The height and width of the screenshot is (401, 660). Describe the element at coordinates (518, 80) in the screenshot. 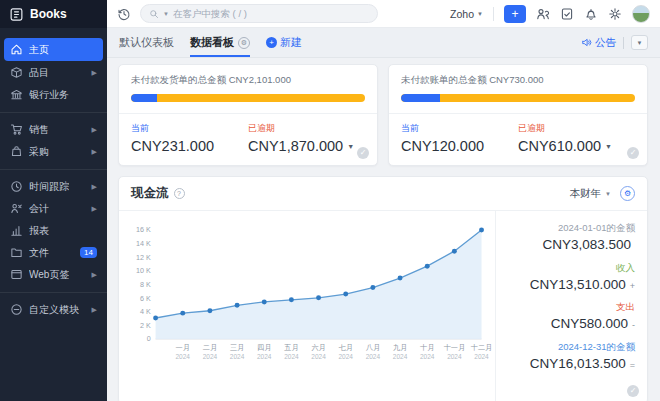

I see `card-title: 未付款账单的总金额 CNY730.000` at that location.